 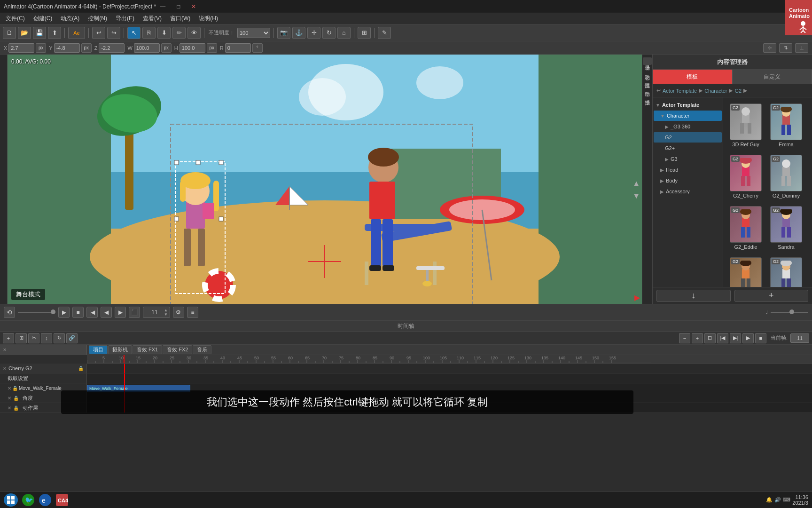 I want to click on y-input, so click(x=67, y=48).